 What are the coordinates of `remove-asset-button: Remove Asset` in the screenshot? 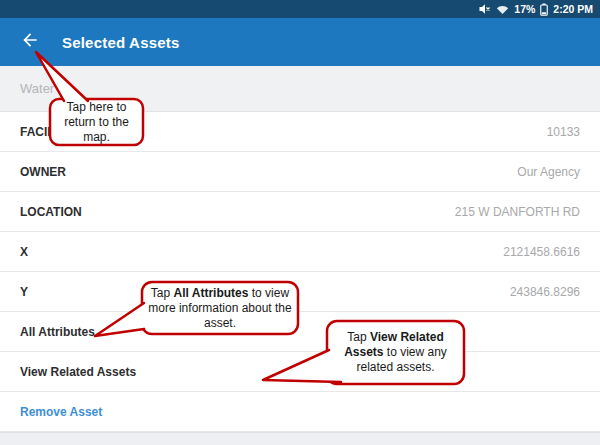 It's located at (300, 412).